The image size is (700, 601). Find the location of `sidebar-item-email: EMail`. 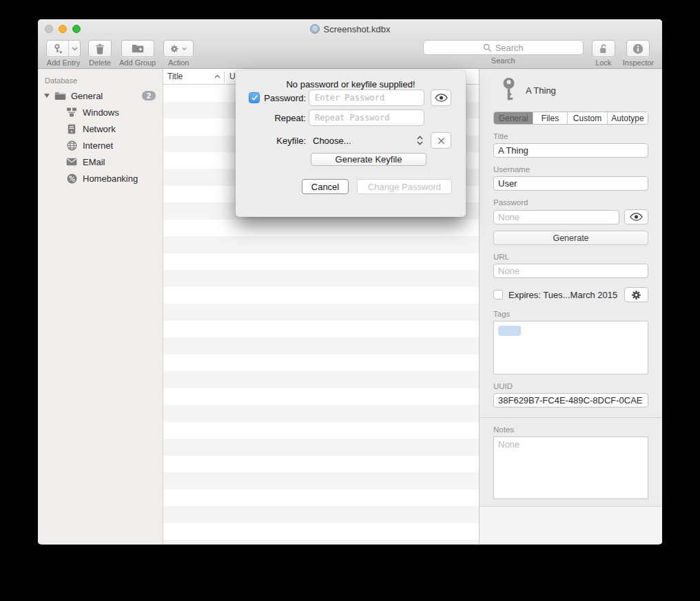

sidebar-item-email: EMail is located at coordinates (101, 162).